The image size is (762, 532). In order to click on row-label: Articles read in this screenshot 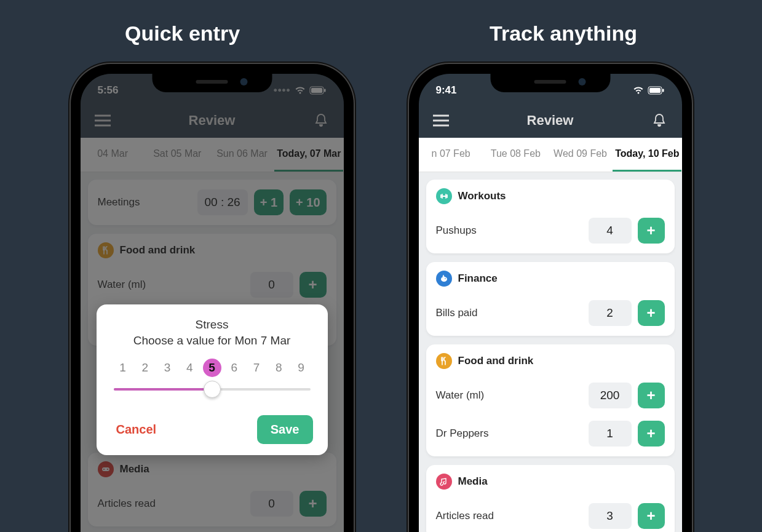, I will do `click(465, 516)`.